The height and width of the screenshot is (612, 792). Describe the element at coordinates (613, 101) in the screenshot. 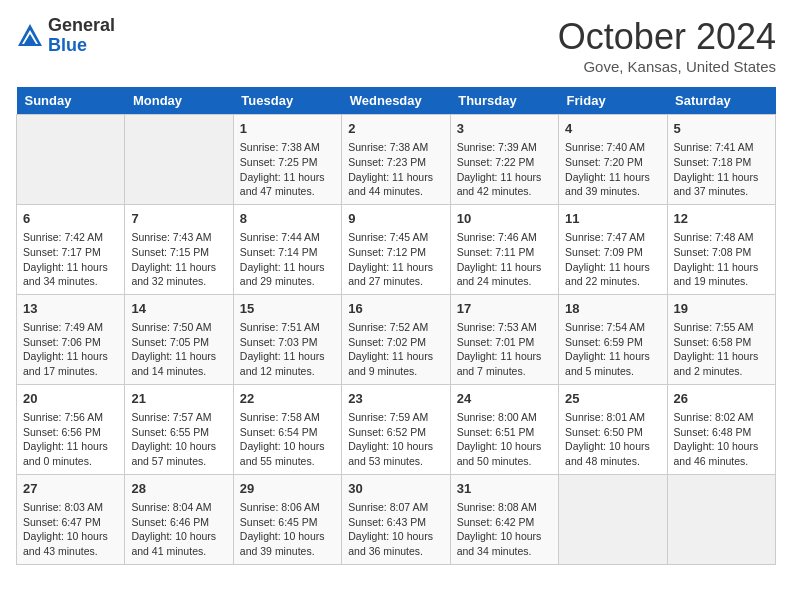

I see `header-cell-friday: Friday` at that location.